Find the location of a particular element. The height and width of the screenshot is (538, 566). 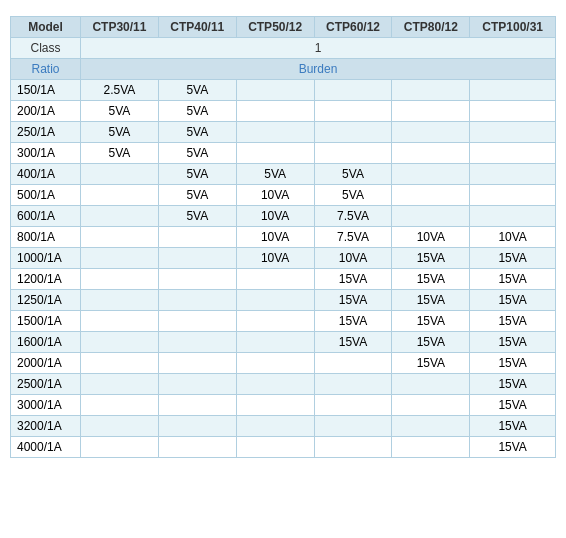

row-label: 3200/1A is located at coordinates (46, 426).